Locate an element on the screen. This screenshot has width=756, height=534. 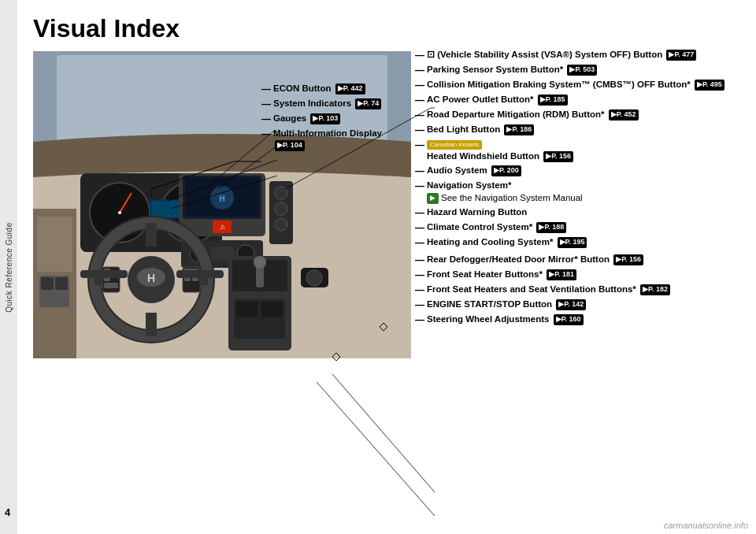
sidebar: Quick Reference Guide is located at coordinates (9, 267).